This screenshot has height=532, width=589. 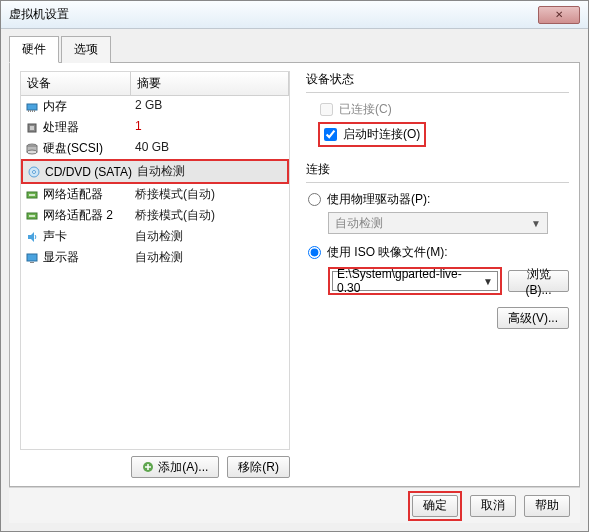 What do you see at coordinates (155, 236) in the screenshot?
I see `device-row-6: 声卡自动检测` at bounding box center [155, 236].